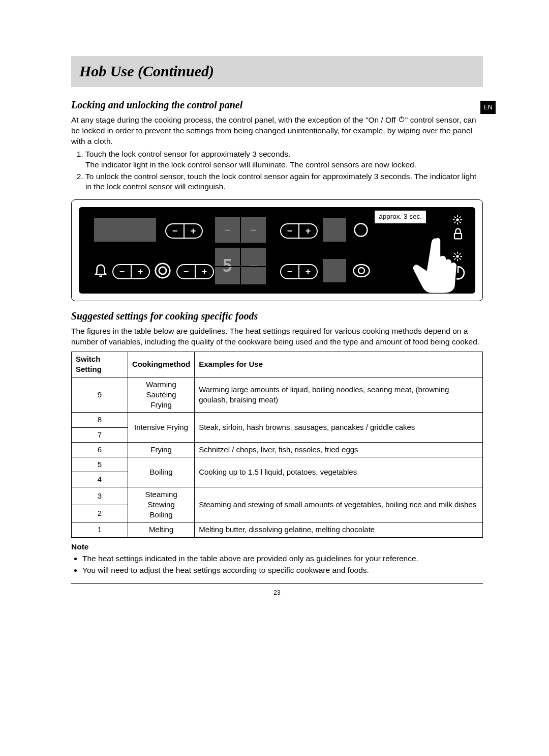  Describe the element at coordinates (277, 71) in the screenshot. I see `page-title: Hob Use (Continued)` at that location.